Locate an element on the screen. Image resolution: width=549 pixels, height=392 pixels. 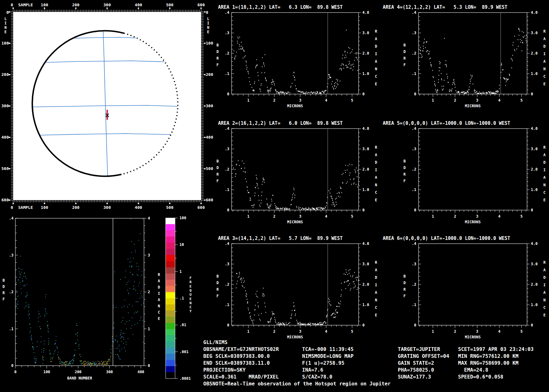
info-field: MAX RNG=758699.00 KM is located at coordinates (488, 363).